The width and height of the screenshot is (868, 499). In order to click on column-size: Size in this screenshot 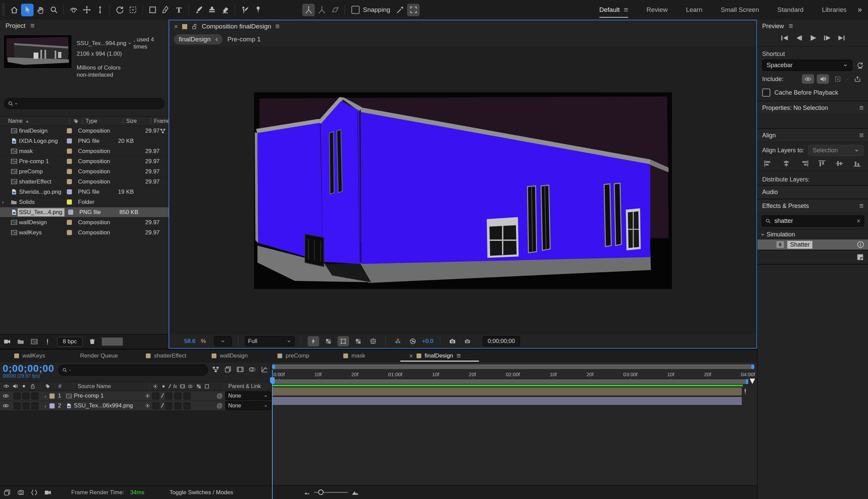, I will do `click(136, 121)`.